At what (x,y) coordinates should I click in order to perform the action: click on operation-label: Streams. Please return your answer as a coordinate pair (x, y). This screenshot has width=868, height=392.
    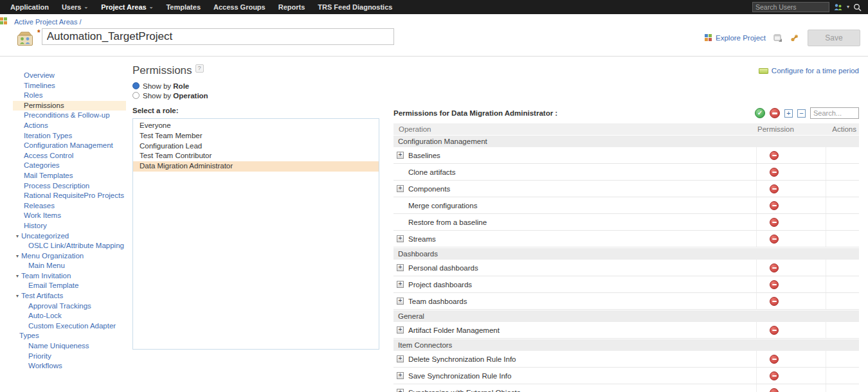
    Looking at the image, I should click on (422, 239).